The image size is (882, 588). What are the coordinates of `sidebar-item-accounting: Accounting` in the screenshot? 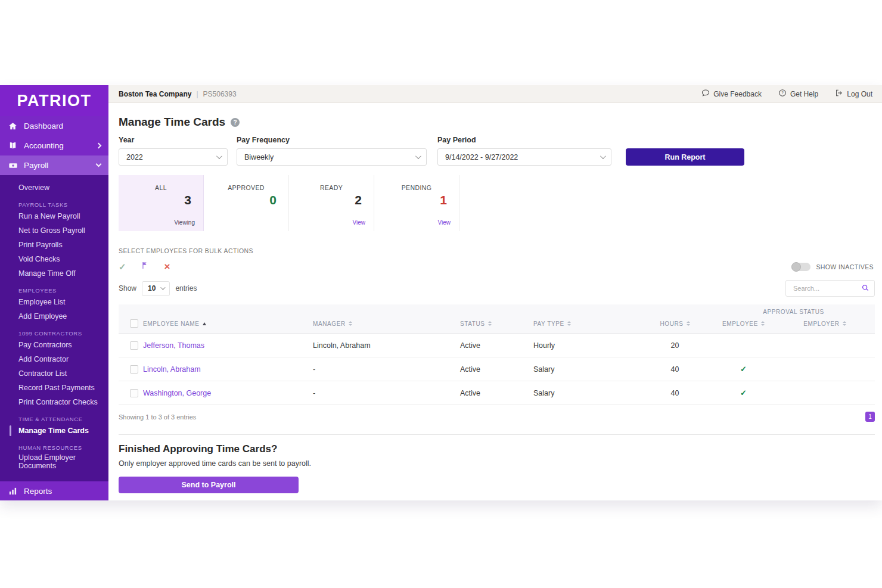 It's located at (54, 145).